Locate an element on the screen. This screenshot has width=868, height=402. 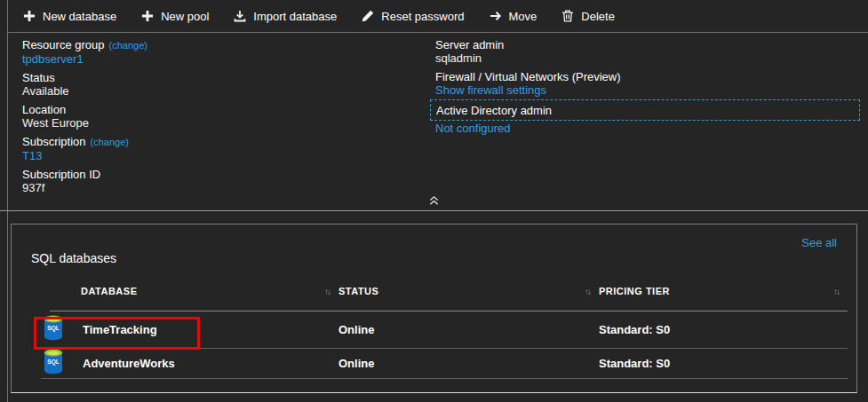
essentials-right-column: Server admin sqladmin Firewall / Virtual… is located at coordinates (648, 89).